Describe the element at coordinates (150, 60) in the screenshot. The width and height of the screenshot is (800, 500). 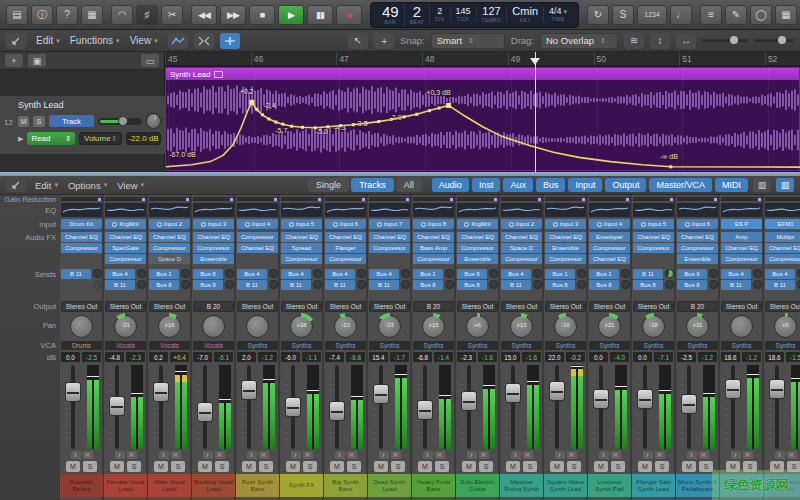
I see `header-options-button: ▭` at that location.